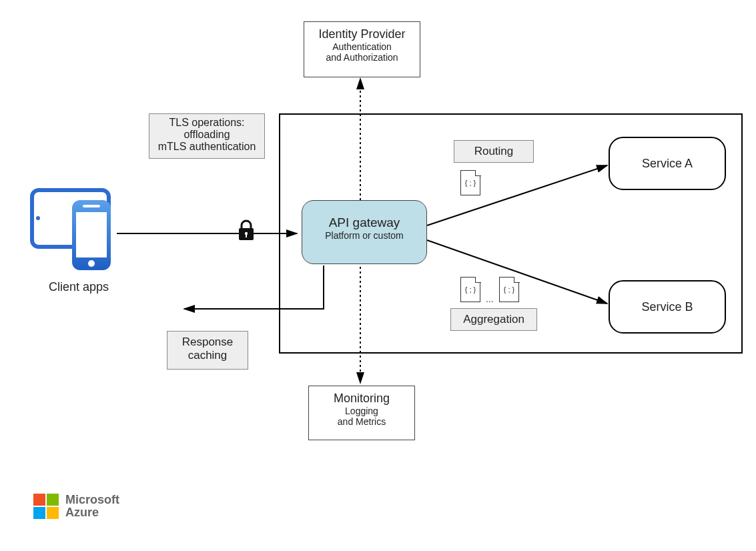 Image resolution: width=756 pixels, height=551 pixels. I want to click on gateway-title: API gateway, so click(364, 223).